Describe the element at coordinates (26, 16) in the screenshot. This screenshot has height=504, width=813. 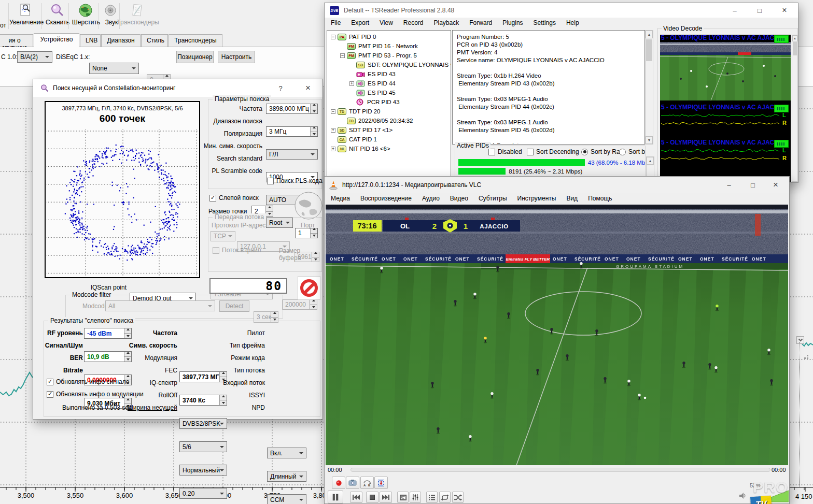
I see `toolbar-button-zoom-doc: Увеличение` at that location.